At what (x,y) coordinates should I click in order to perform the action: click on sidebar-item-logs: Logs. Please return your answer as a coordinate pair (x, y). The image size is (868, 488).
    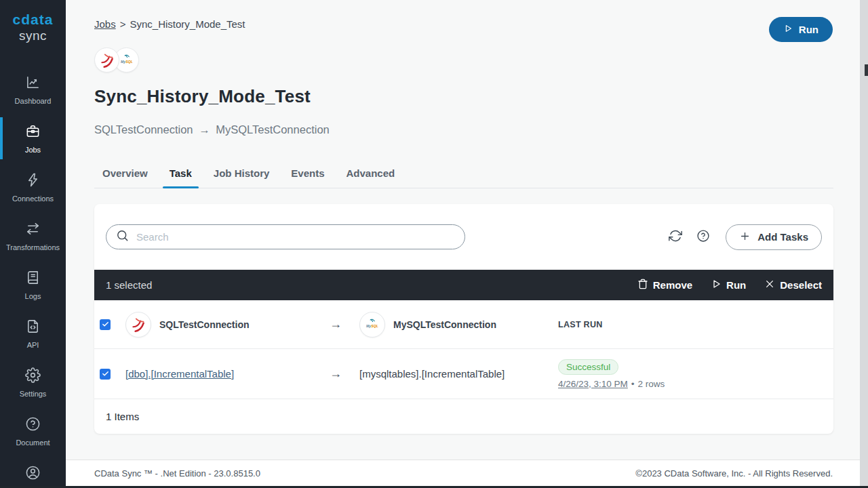
    Looking at the image, I should click on (33, 285).